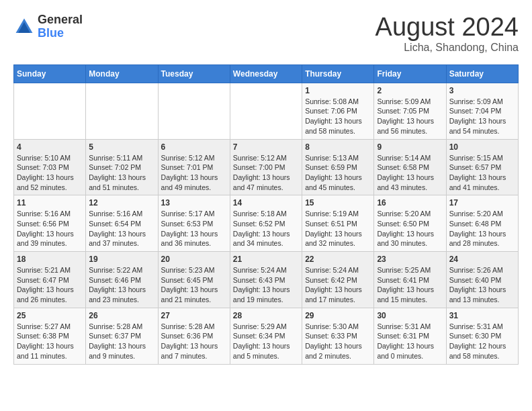 The image size is (532, 411). What do you see at coordinates (447, 48) in the screenshot?
I see `subtitle: Licha, Shandong, China` at bounding box center [447, 48].